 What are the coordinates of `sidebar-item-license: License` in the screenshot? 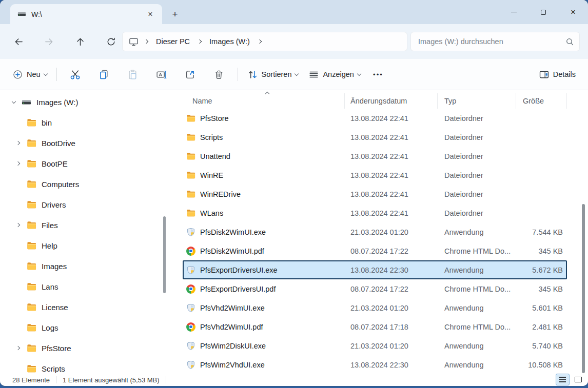 It's located at (87, 307).